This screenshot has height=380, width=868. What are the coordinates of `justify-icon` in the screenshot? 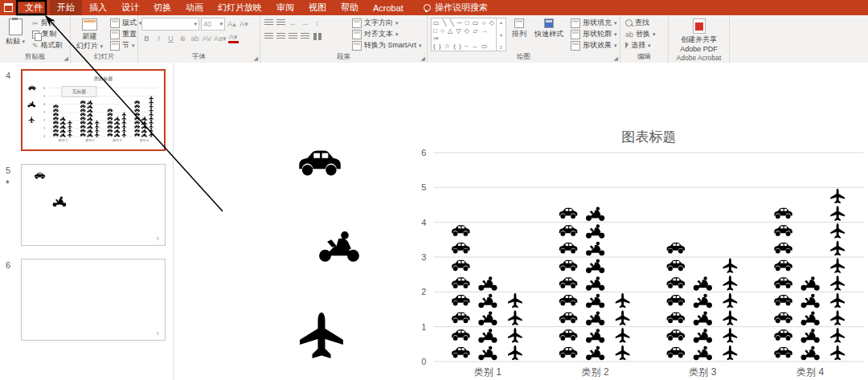 It's located at (305, 37).